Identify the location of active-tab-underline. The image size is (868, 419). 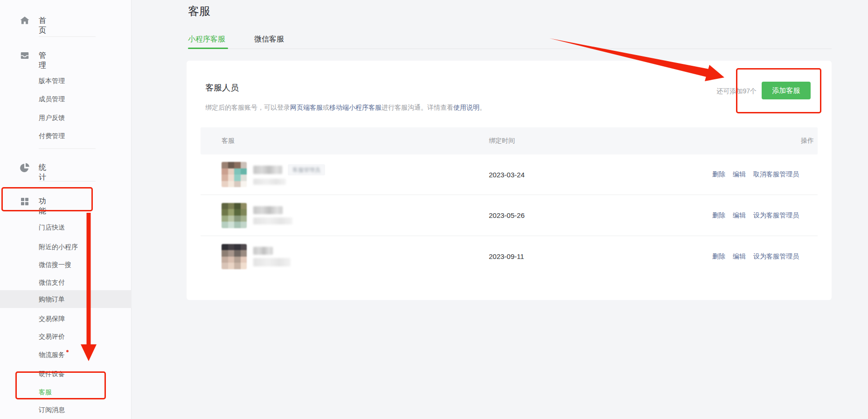
(208, 49).